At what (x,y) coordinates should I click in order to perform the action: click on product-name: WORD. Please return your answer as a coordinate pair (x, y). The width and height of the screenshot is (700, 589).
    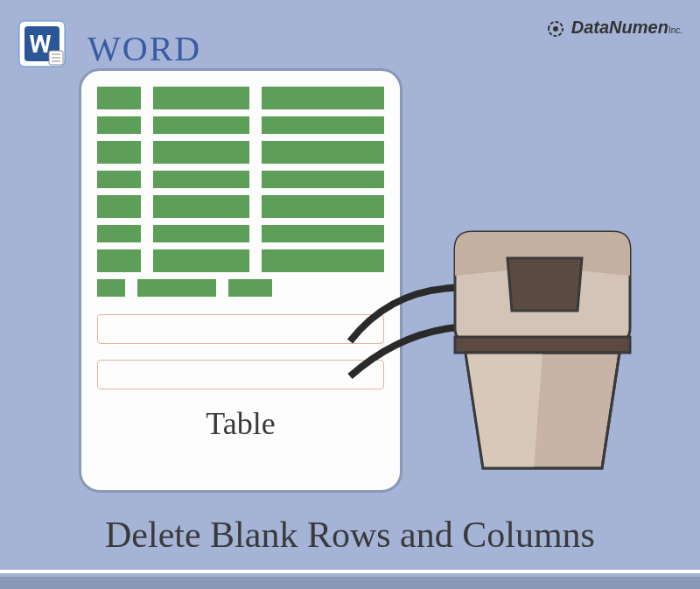
    Looking at the image, I should click on (144, 49).